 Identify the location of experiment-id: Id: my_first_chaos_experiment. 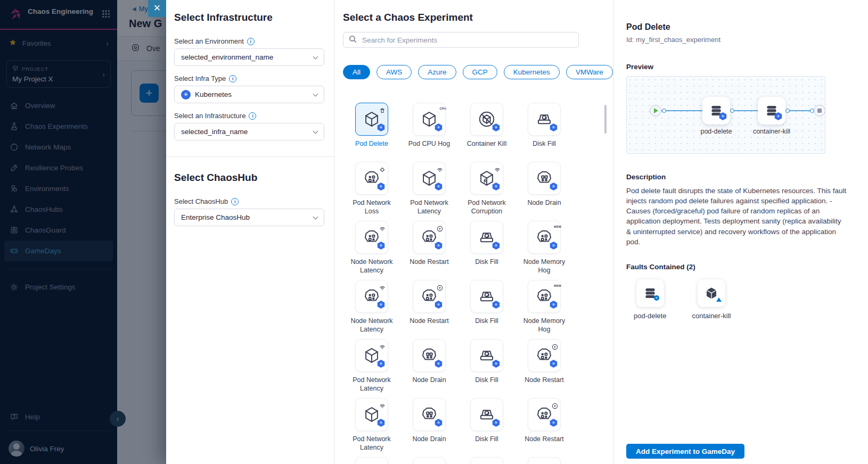
(747, 39).